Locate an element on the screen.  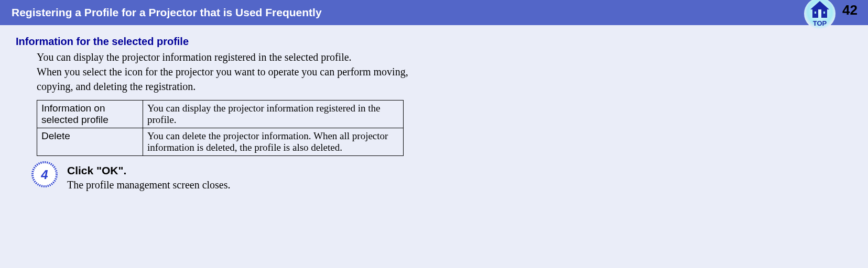
section-paragraph-2: When you select the icon for the project… is located at coordinates (225, 79).